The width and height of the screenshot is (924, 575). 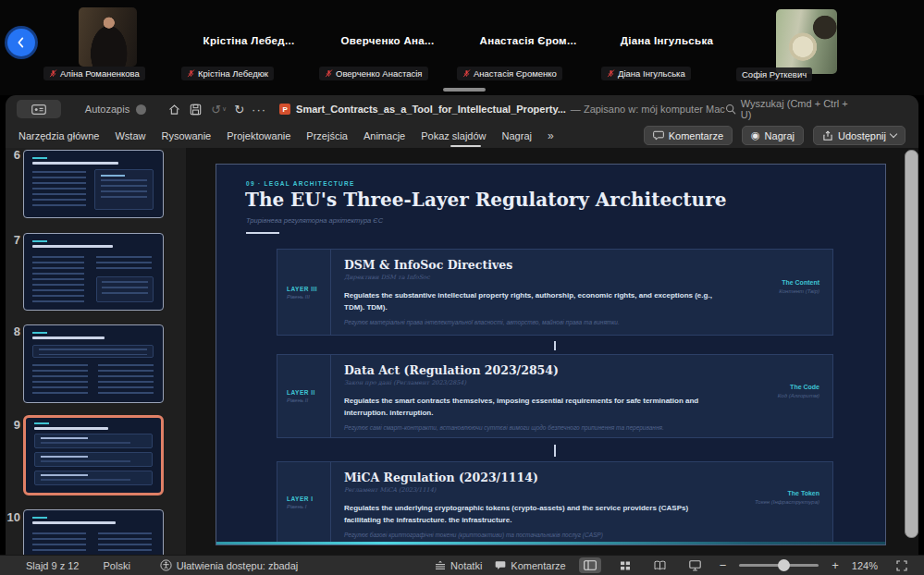 I want to click on comments-button: Komentarze, so click(x=688, y=135).